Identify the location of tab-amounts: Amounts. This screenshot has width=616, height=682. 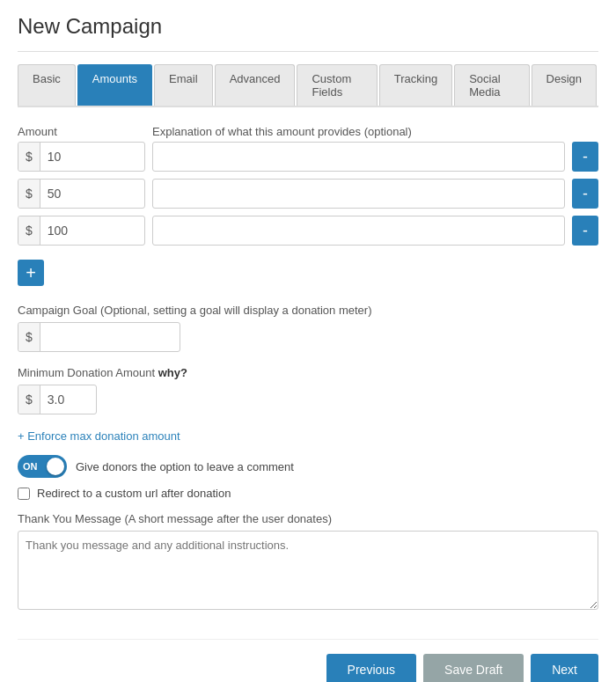
(114, 84).